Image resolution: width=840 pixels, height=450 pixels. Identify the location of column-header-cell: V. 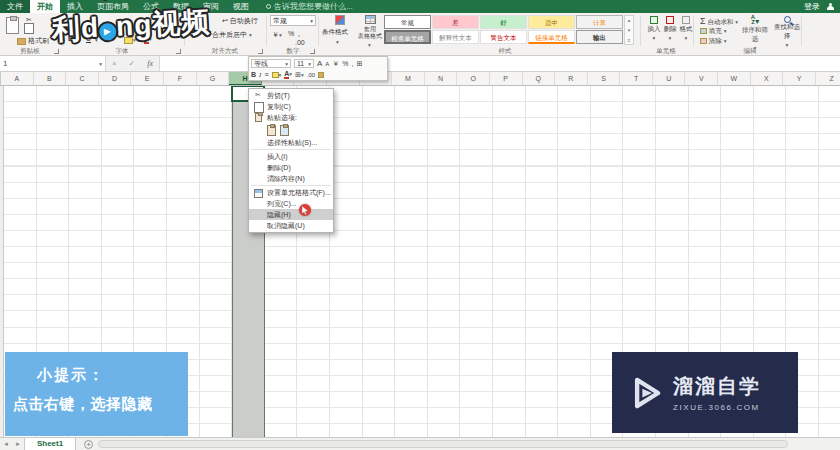
(702, 78).